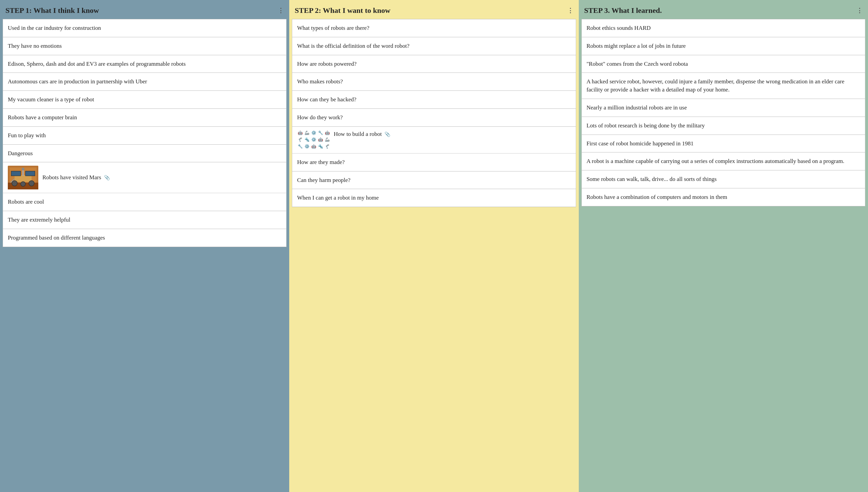  I want to click on list-item: My vacuum cleaner is a type of robot, so click(144, 100).